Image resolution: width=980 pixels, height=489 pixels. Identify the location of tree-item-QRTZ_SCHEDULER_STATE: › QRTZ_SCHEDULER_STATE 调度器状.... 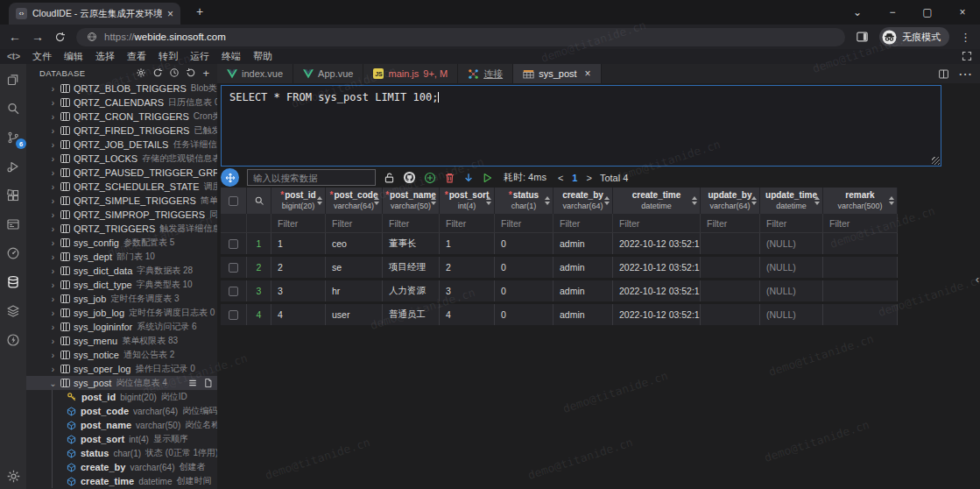
(122, 187).